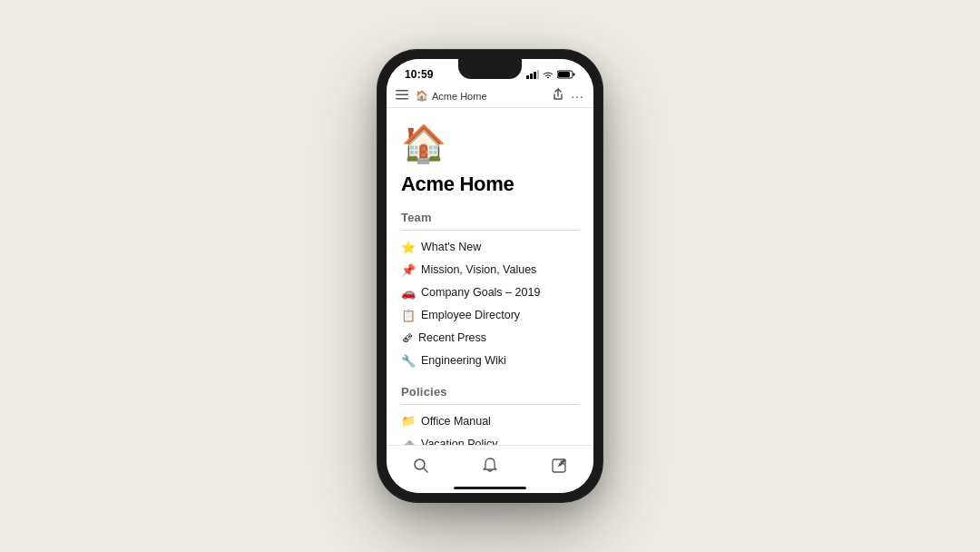  Describe the element at coordinates (459, 441) in the screenshot. I see `item-text: Vacation Policy` at that location.